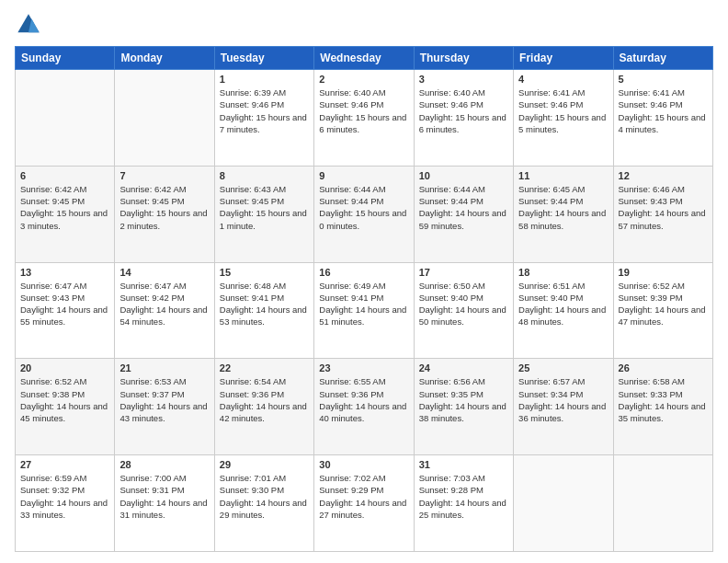 The height and width of the screenshot is (563, 728). Describe the element at coordinates (663, 213) in the screenshot. I see `calendar-cell: 12Sunrise: 6:46 AM Sunset: 9:43 PM Dayli…` at that location.